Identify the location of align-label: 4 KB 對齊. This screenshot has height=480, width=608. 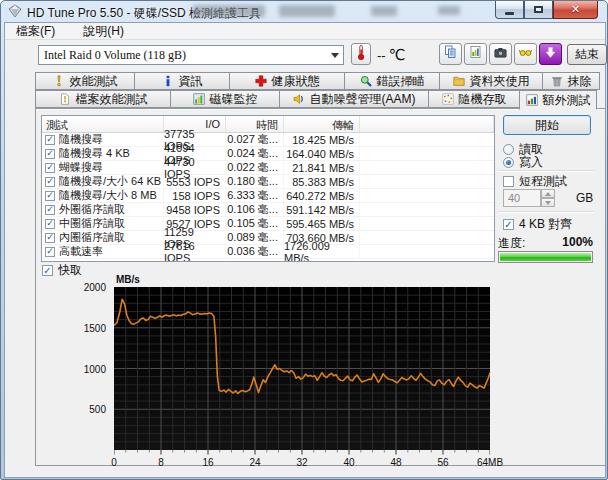
(546, 224).